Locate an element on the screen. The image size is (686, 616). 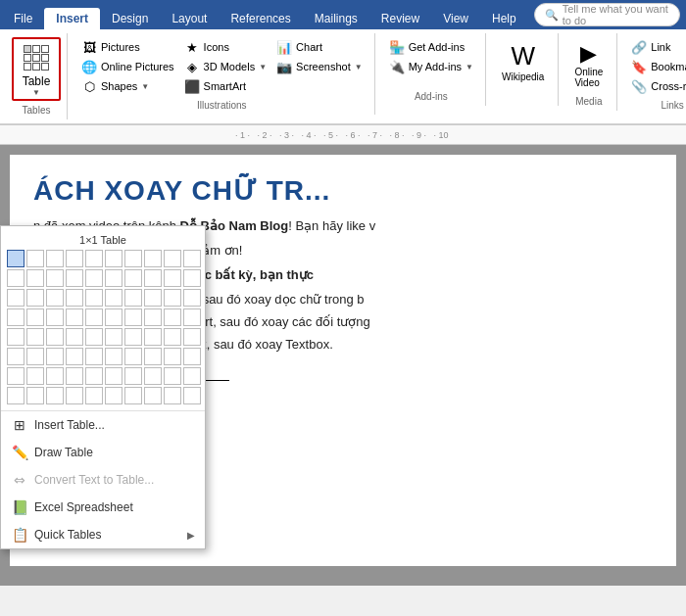
tab-insert: Insert is located at coordinates (73, 19).